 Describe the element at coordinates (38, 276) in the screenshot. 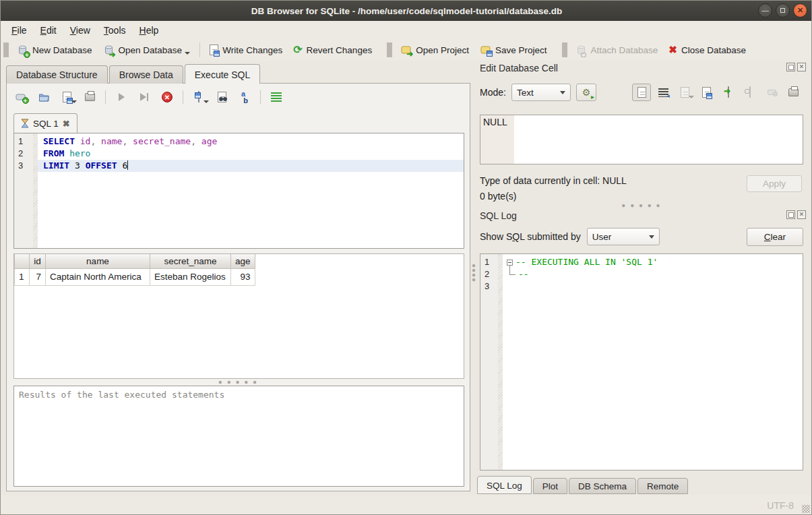

I see `cell-id: 7` at that location.